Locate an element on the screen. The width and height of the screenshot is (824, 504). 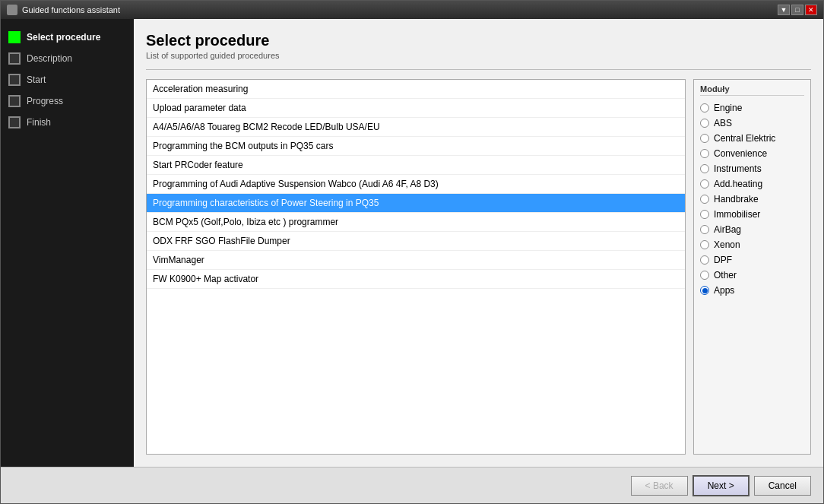
minimize-button: ▼ is located at coordinates (784, 10).